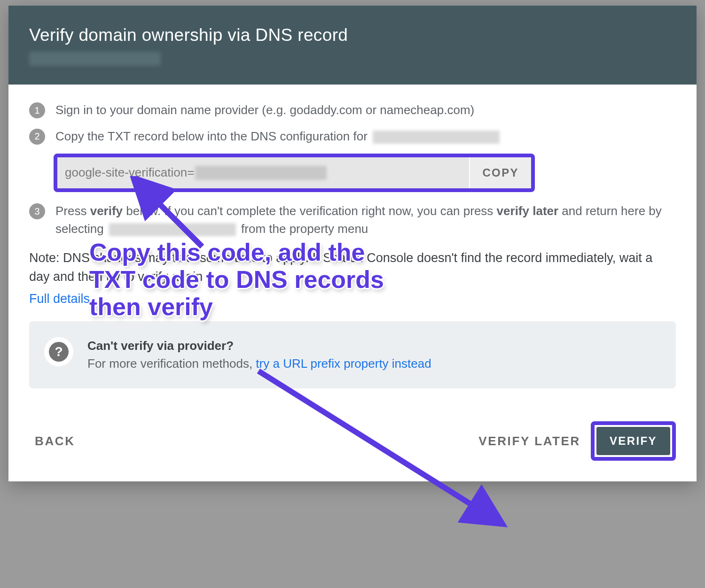 Image resolution: width=705 pixels, height=588 pixels. Describe the element at coordinates (294, 173) in the screenshot. I see `txt-record-box: google-site-verification= COPY` at that location.